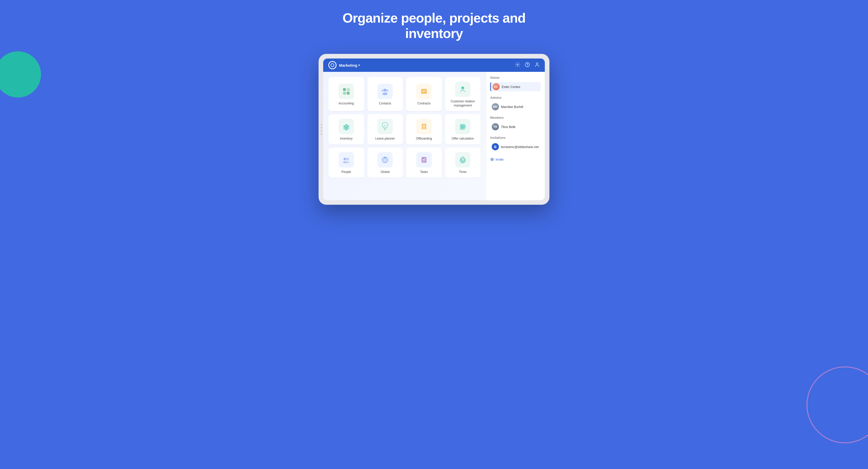  Describe the element at coordinates (499, 160) in the screenshot. I see `invite-label: Invite` at that location.